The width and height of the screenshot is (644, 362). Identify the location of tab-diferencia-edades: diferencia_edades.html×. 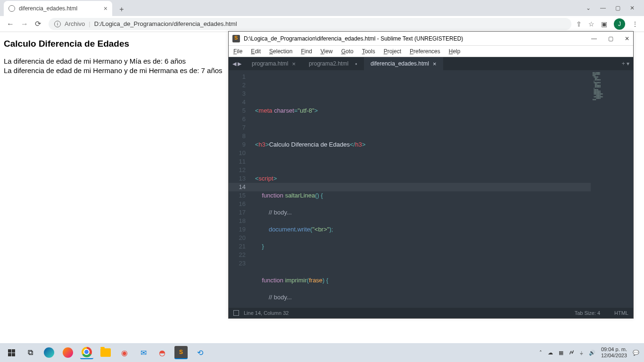
(404, 64).